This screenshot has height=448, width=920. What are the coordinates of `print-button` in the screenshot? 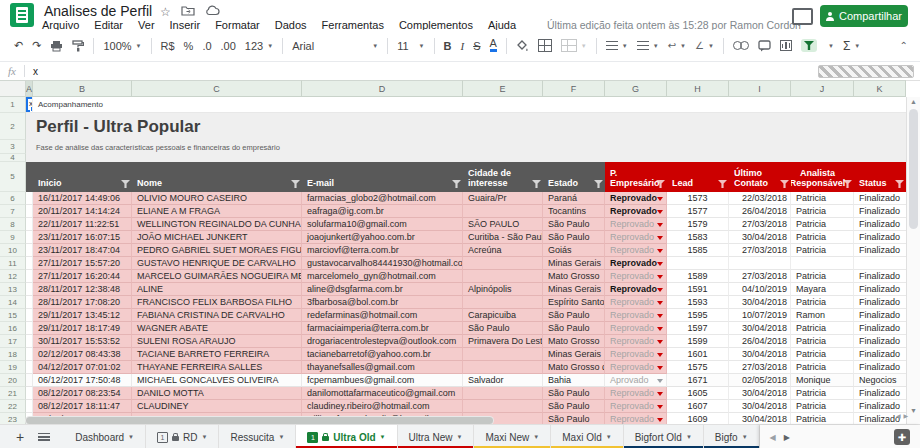 It's located at (56, 46).